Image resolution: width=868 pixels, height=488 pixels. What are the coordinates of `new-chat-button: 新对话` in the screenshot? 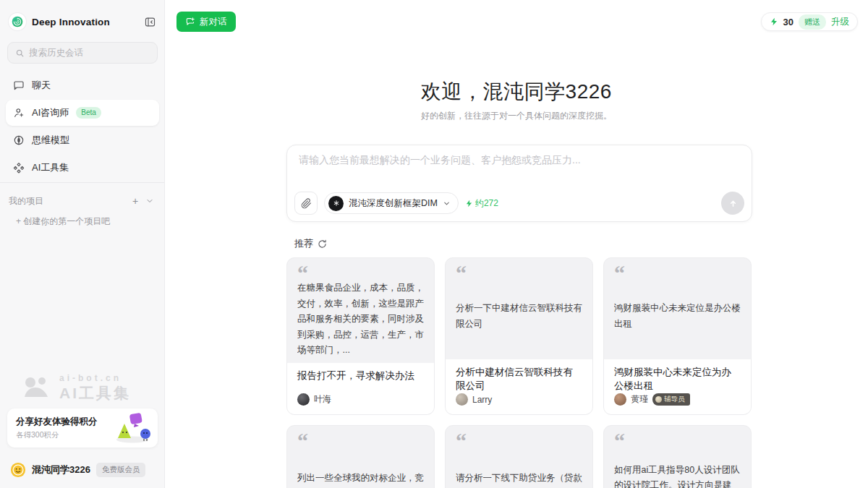 It's located at (206, 22).